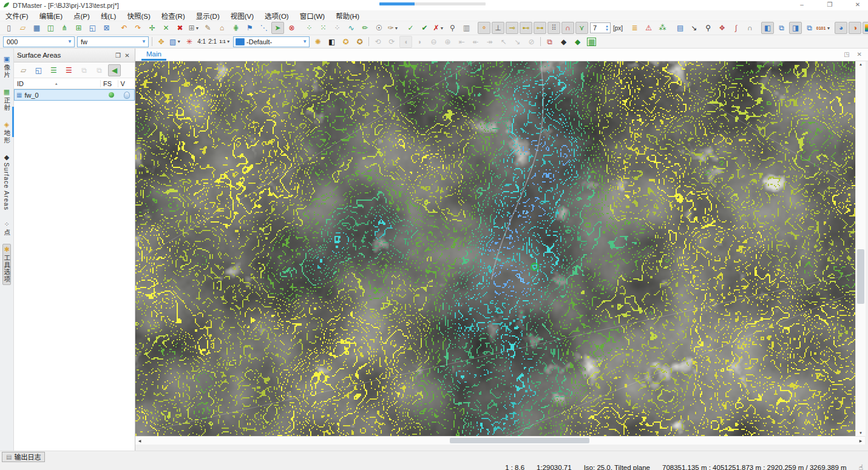  Describe the element at coordinates (810, 28) in the screenshot. I see `right-image-copy-button: ⧉` at that location.